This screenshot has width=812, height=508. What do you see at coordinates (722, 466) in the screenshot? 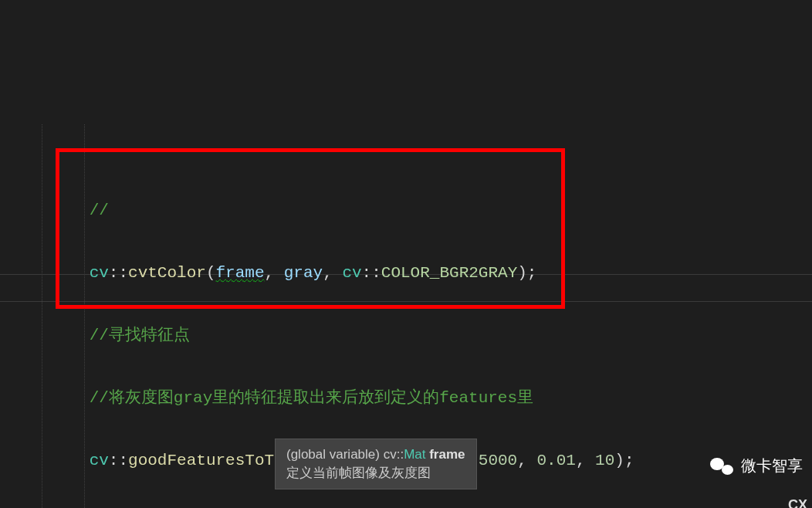
I see `wechat-icon` at bounding box center [722, 466].